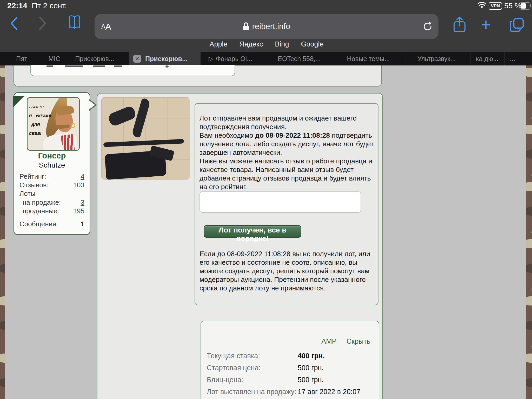 The image size is (532, 399). I want to click on lock-icon, so click(246, 26).